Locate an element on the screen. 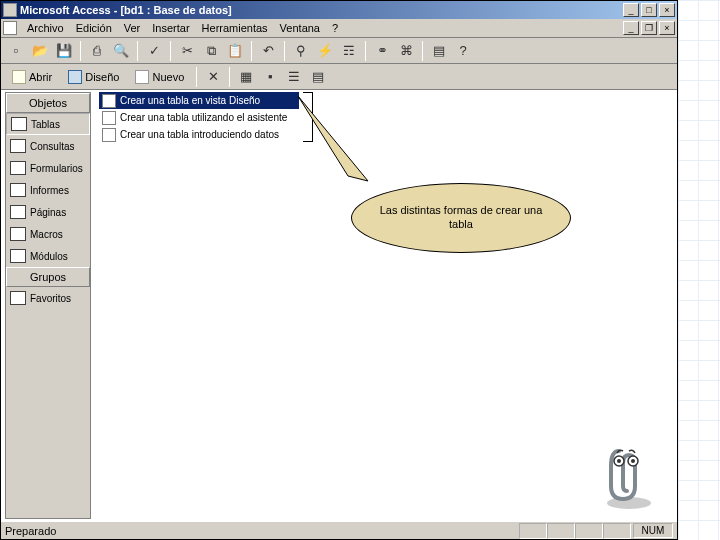 The image size is (720, 540). menu-ventana: Ventana is located at coordinates (300, 28).